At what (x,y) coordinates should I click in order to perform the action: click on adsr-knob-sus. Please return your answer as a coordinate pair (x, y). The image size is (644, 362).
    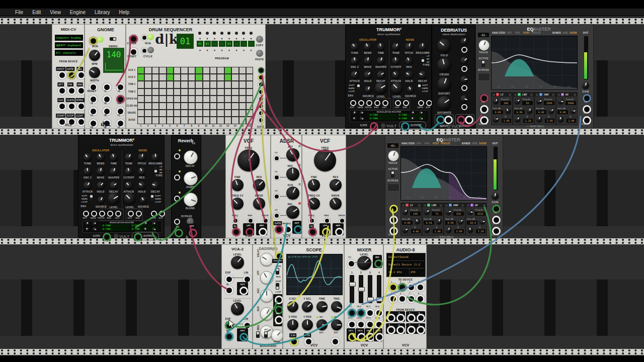
    Looking at the image, I should click on (293, 193).